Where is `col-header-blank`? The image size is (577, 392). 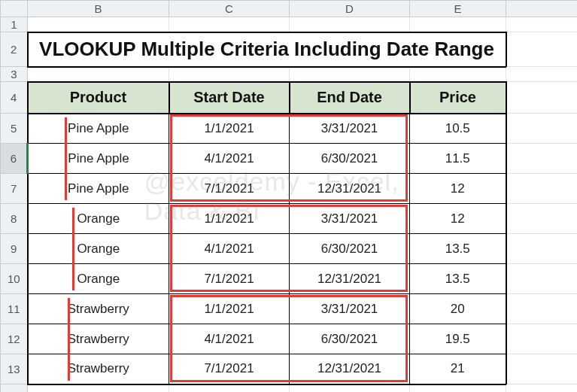
col-header-blank is located at coordinates (542, 9).